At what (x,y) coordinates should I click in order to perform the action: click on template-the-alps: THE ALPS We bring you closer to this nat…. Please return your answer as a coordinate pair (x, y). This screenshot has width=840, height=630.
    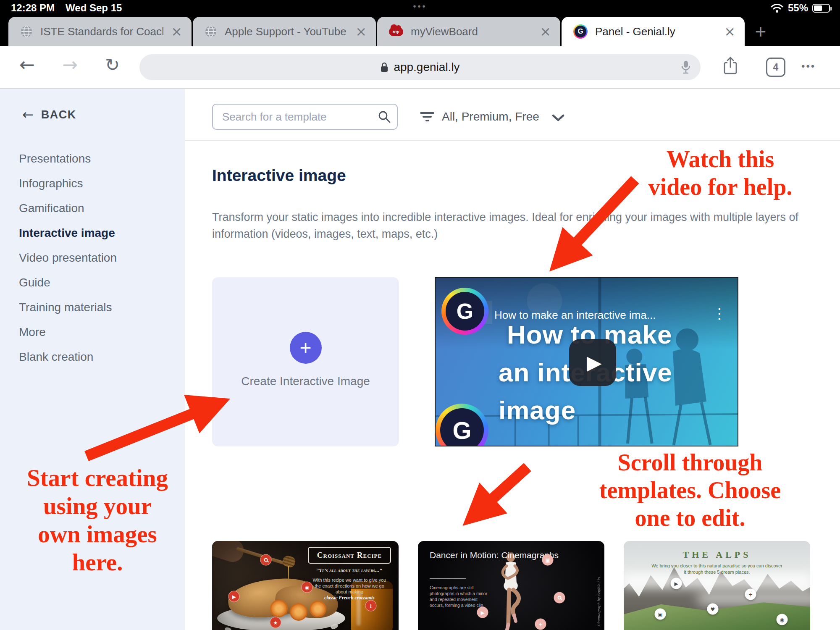
    Looking at the image, I should click on (717, 585).